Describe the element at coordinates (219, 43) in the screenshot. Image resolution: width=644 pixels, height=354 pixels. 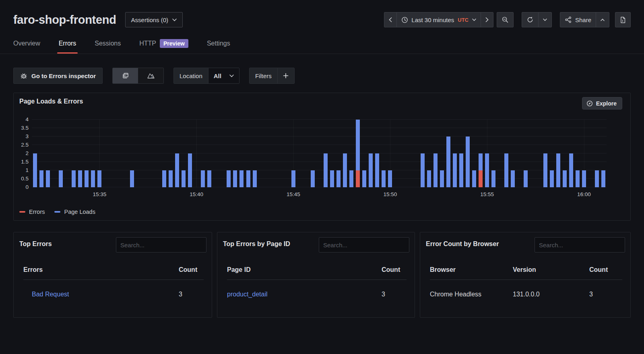
I see `tab-settings: Settings` at that location.